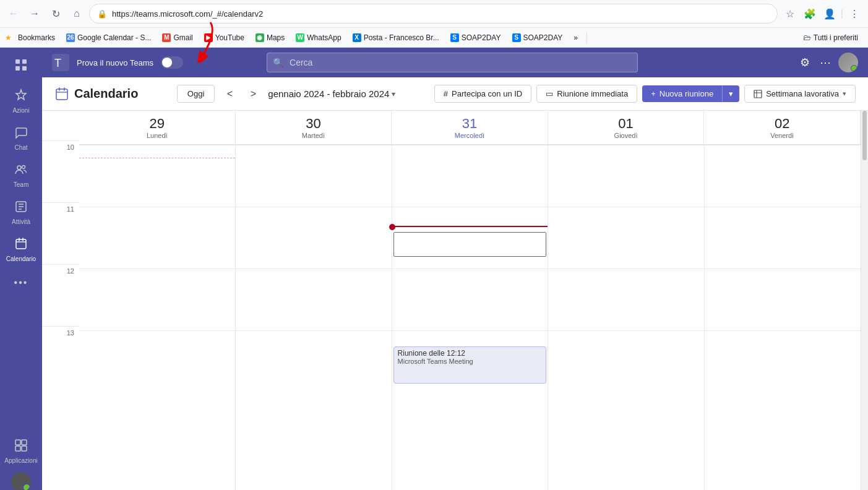  Describe the element at coordinates (854, 14) in the screenshot. I see `more-button: ⋮` at that location.